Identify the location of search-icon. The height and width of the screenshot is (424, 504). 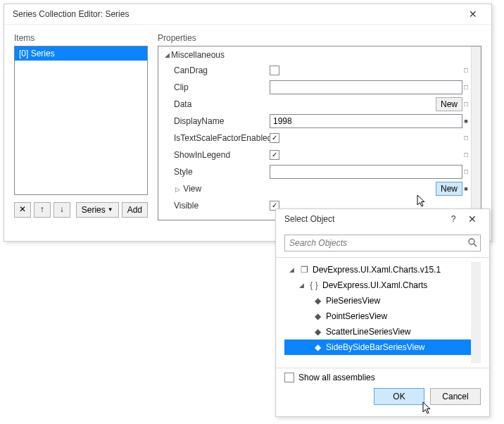
(473, 244).